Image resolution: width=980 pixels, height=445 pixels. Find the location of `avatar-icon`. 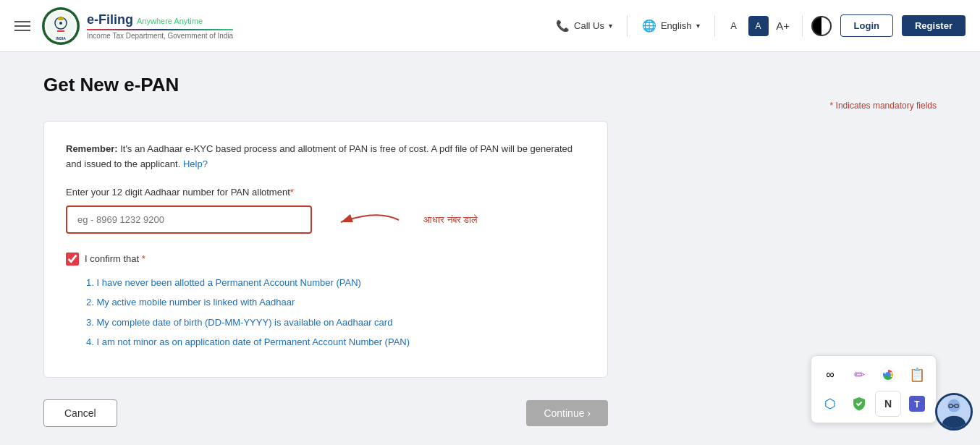

avatar-icon is located at coordinates (954, 411).